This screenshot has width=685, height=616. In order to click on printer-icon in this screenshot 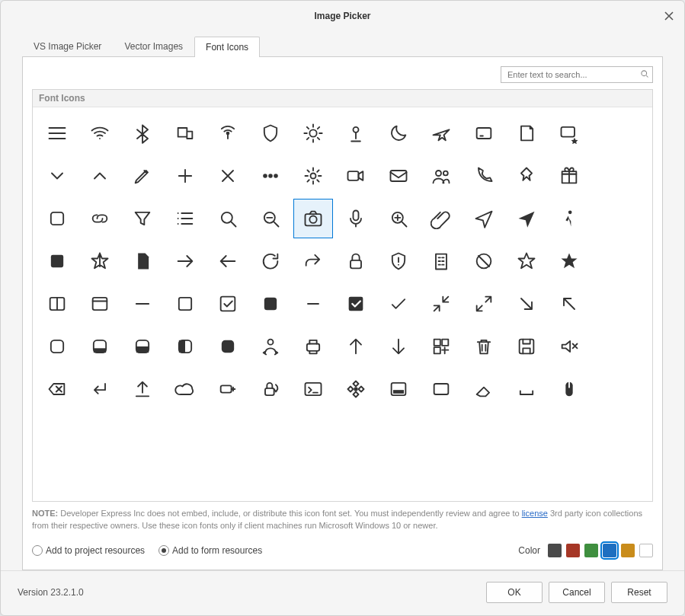, I will do `click(313, 346)`.